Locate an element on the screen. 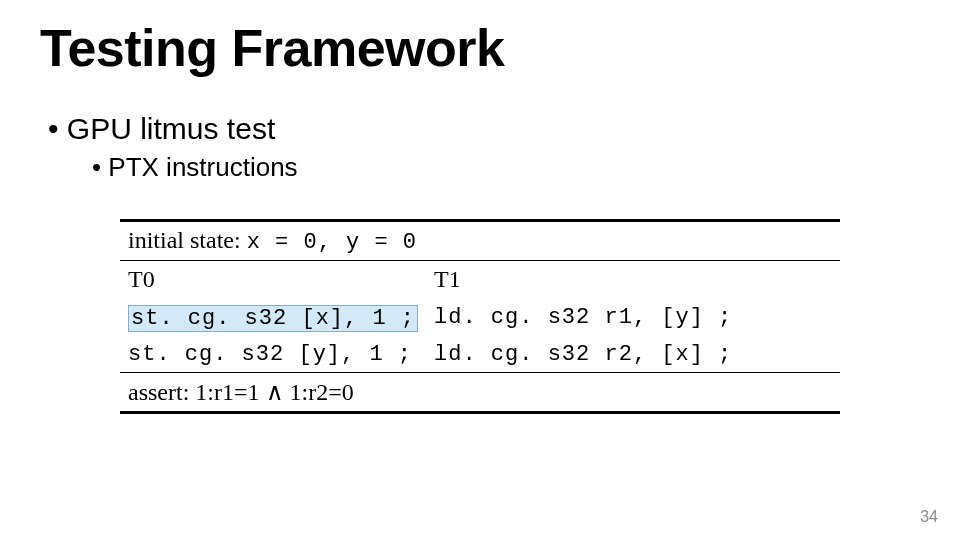  t0-line1: st. cg. s32 [x], 1 ; is located at coordinates (273, 318).